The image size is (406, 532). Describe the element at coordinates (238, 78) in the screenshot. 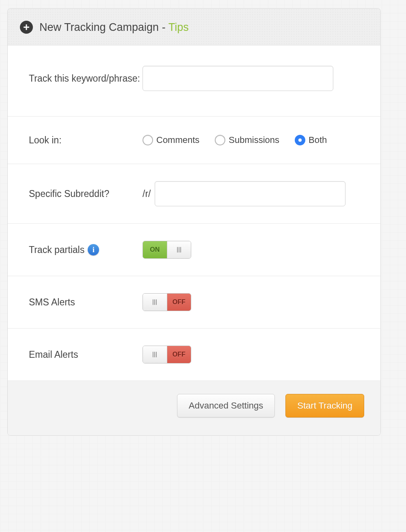

I see `keyword-input` at that location.